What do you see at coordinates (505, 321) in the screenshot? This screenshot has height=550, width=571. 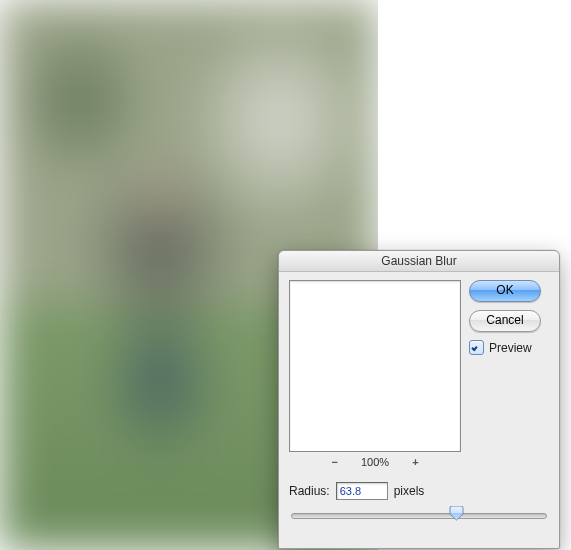 I see `cancel-button: Cancel` at bounding box center [505, 321].